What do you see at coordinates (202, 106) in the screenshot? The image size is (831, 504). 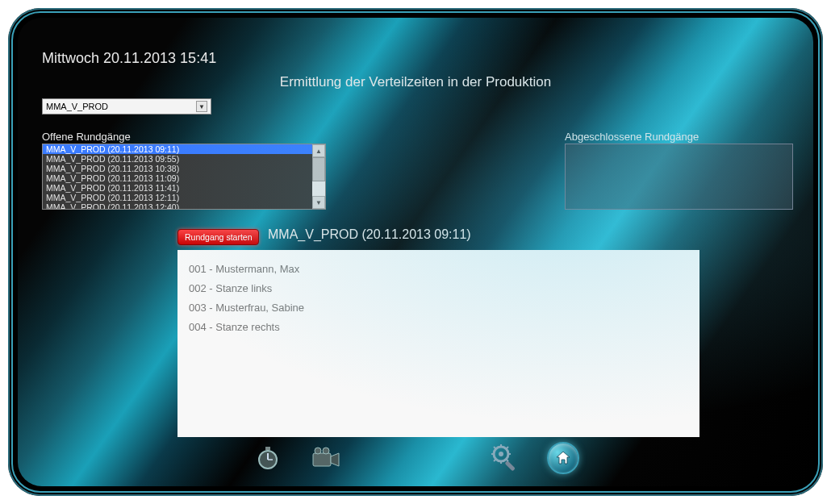 I see `chevron-down-icon: ▼` at bounding box center [202, 106].